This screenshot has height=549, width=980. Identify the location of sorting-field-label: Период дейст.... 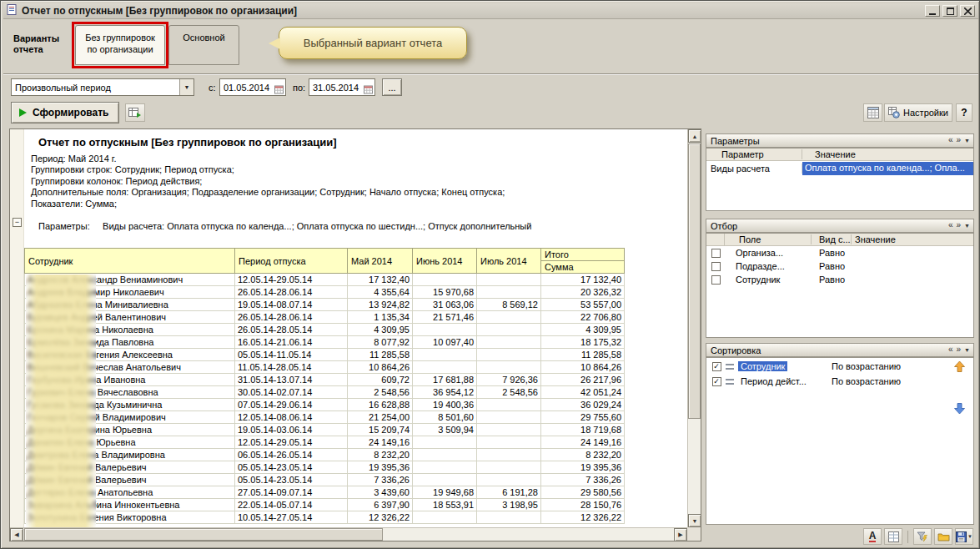
(774, 381).